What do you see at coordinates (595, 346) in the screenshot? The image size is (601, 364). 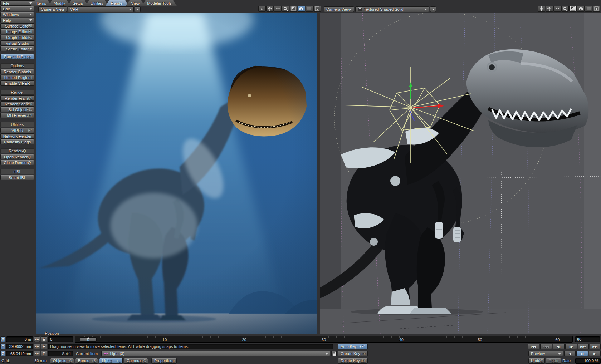 I see `go-to-end-button: ▶▶|` at bounding box center [595, 346].